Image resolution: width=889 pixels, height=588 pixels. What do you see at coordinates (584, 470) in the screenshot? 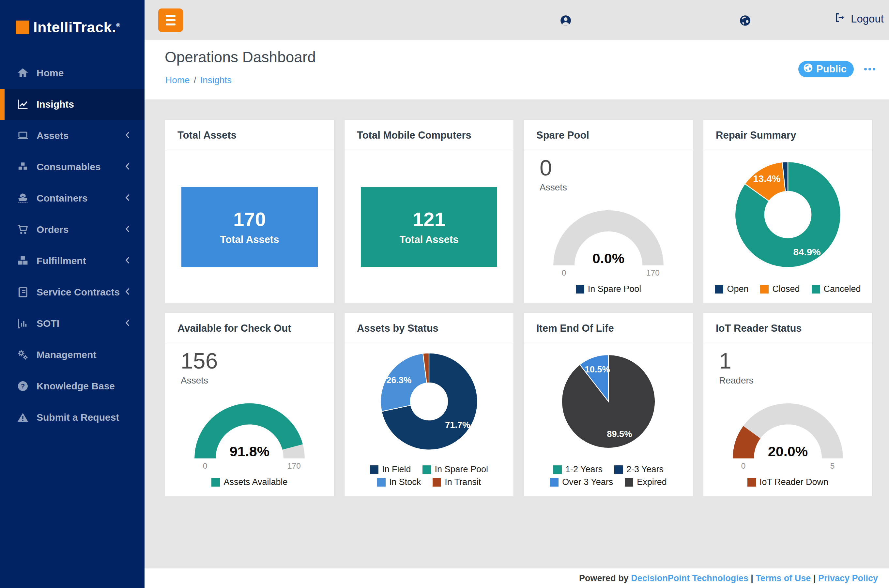
I see `legend-label: 1-2 Years` at bounding box center [584, 470].